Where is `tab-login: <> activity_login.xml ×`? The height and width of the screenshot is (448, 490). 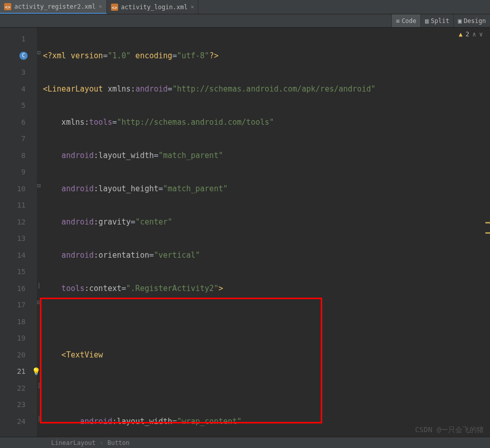 tab-login: <> activity_login.xml × is located at coordinates (153, 7).